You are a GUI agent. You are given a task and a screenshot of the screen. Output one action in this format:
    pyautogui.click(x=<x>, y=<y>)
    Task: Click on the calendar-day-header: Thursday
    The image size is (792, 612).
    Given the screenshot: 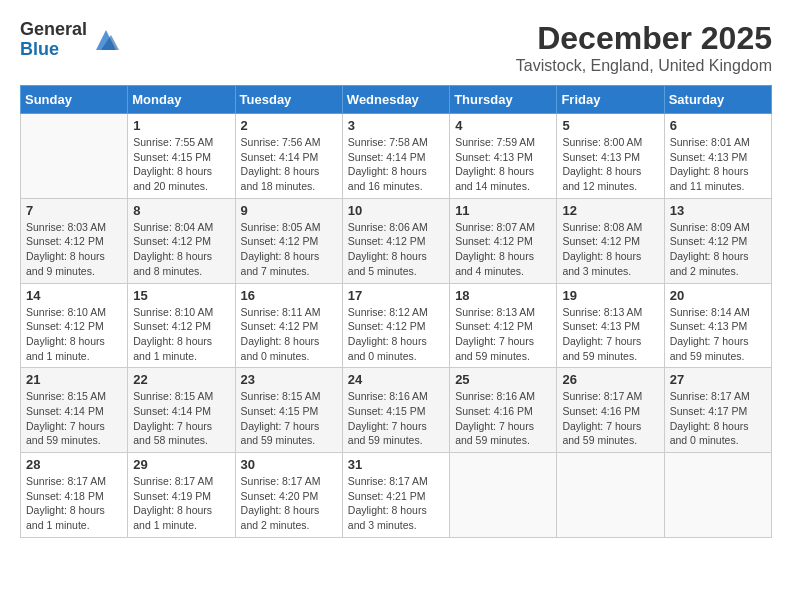 What is the action you would take?
    pyautogui.click(x=504, y=100)
    